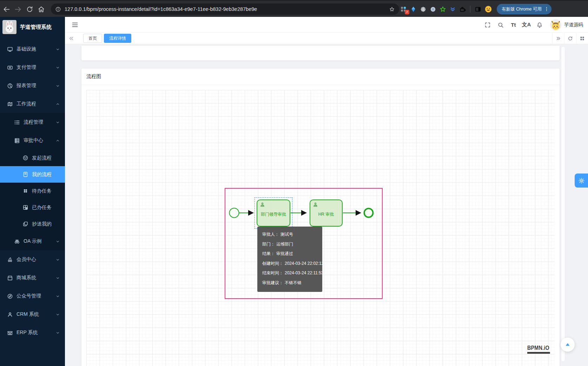 The image size is (588, 366). Describe the element at coordinates (269, 244) in the screenshot. I see `tooltip-label: 部门：` at that location.